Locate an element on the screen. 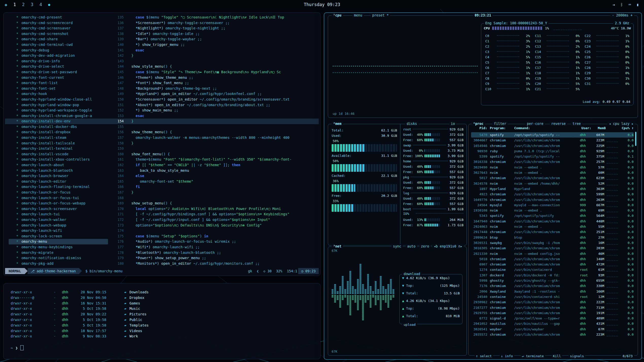 The width and height of the screenshot is (644, 362). process-row: 1897HyprlandHyprlanddhh363M⣀⣀⣀⣀⣀0.0 is located at coordinates (552, 189).